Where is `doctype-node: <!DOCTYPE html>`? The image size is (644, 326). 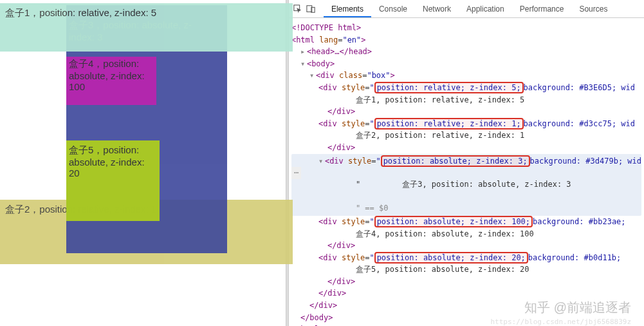
doctype-node: <!DOCTYPE html> is located at coordinates (326, 28).